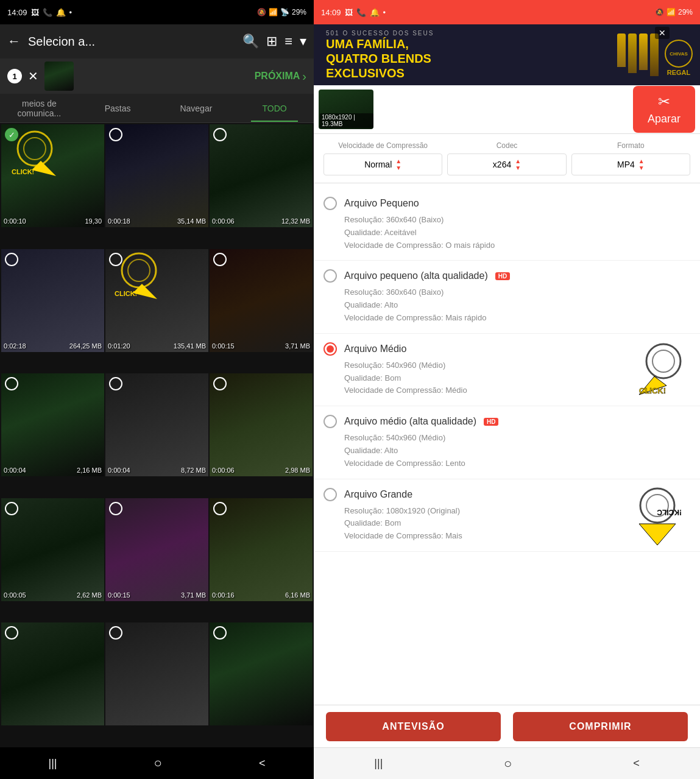 Image resolution: width=700 pixels, height=779 pixels. Describe the element at coordinates (14, 41) in the screenshot. I see `back-button: ←` at that location.